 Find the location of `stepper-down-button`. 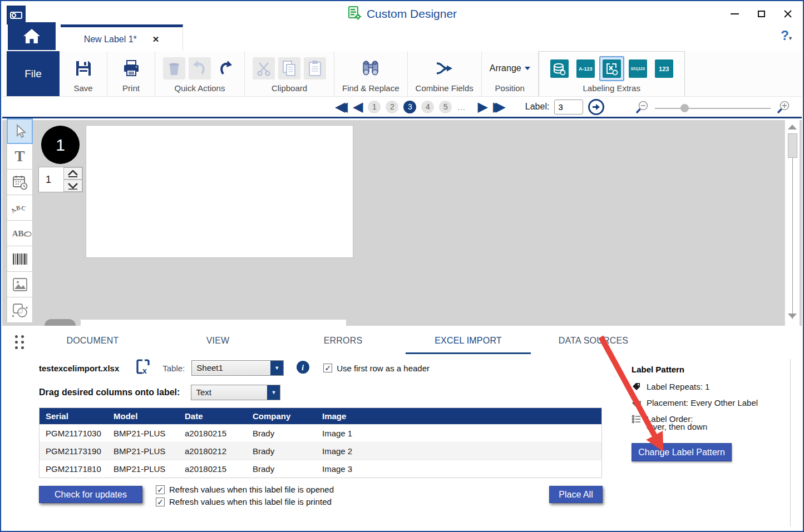

stepper-down-button is located at coordinates (73, 186).